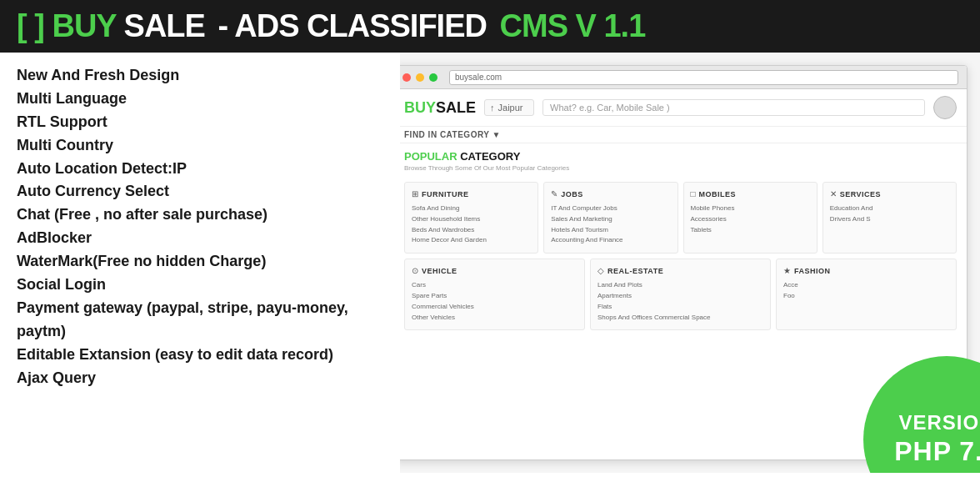 The height and width of the screenshot is (477, 980). What do you see at coordinates (554, 193) in the screenshot?
I see `cat-icon: ✎` at bounding box center [554, 193].